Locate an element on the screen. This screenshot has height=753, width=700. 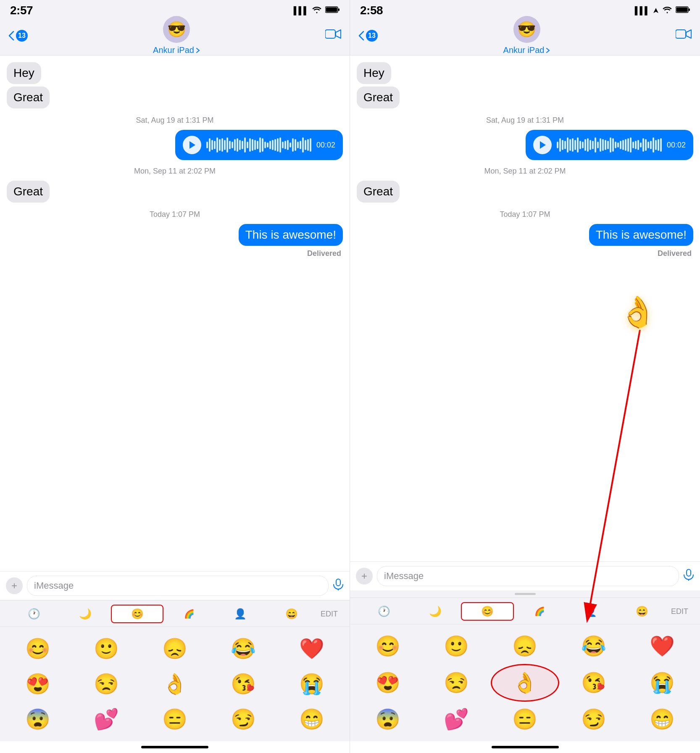
nav-bar-left: 13 😎 Ankur iPad is located at coordinates (175, 37).